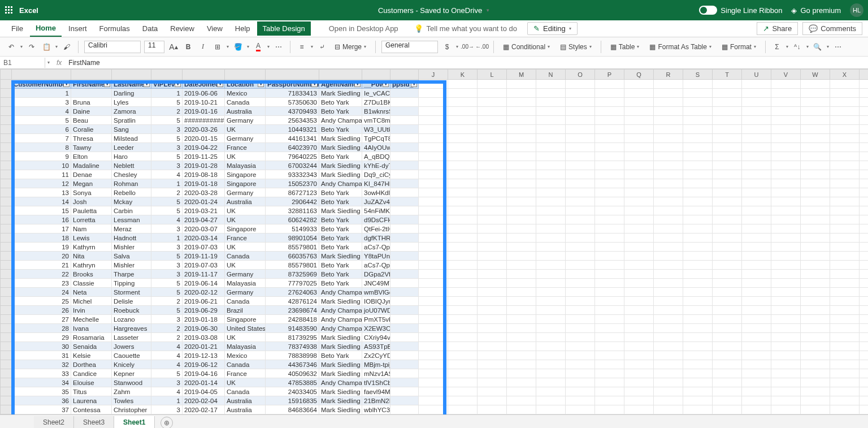 This screenshot has height=428, width=868. What do you see at coordinates (92, 229) in the screenshot?
I see `data-cell: Nam` at bounding box center [92, 229].